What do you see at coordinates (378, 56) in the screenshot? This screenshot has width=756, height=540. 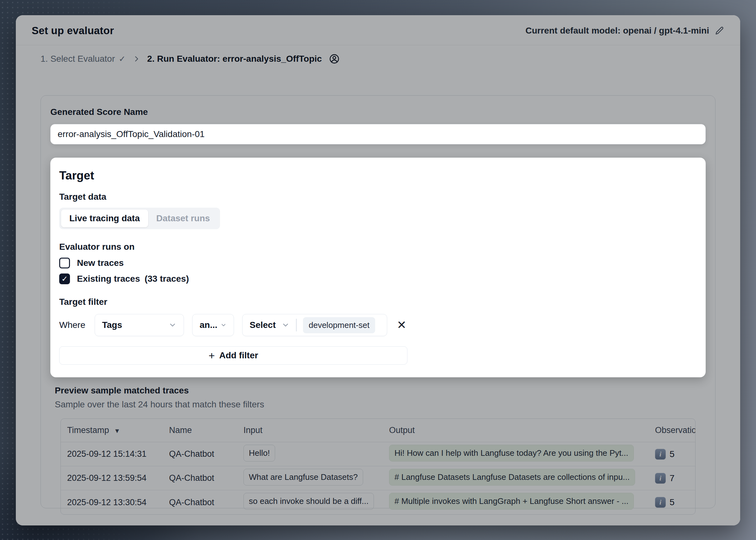 I see `breadcrumb: 1. Select Evaluator ✓ 2. Run Evaluator: …` at bounding box center [378, 56].